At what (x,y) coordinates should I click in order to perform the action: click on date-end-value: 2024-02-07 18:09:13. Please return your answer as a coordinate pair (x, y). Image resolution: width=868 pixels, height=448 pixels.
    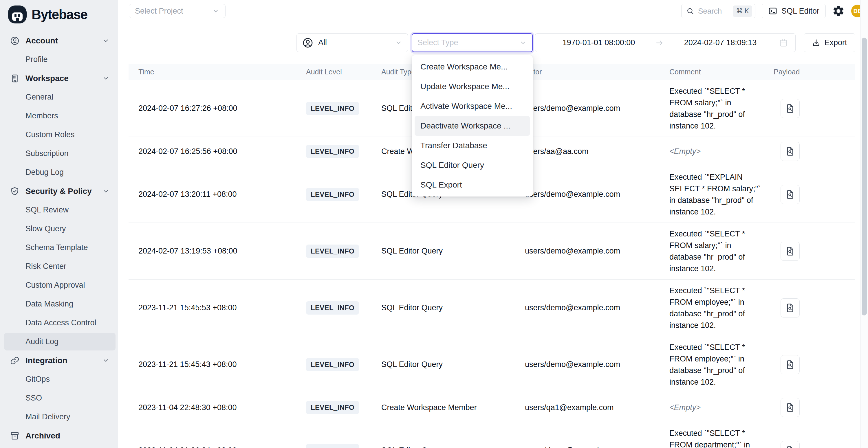
    Looking at the image, I should click on (720, 42).